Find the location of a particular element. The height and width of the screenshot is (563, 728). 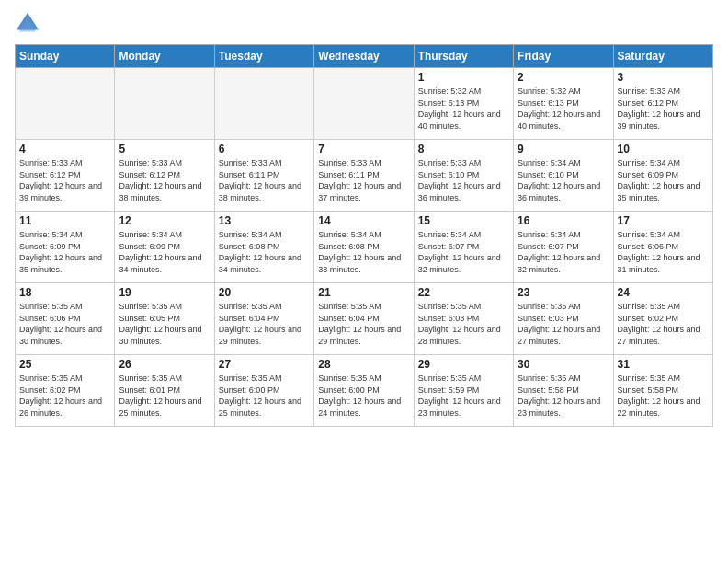

day-info: Sunrise: 5:34 AM Sunset: 6:06 PM Dayligh… is located at coordinates (664, 252).